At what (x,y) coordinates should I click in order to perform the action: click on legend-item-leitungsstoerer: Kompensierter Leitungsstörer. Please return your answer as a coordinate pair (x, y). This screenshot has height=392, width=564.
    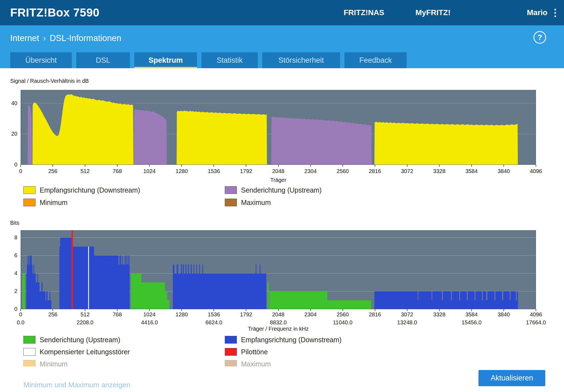
    Looking at the image, I should click on (124, 352).